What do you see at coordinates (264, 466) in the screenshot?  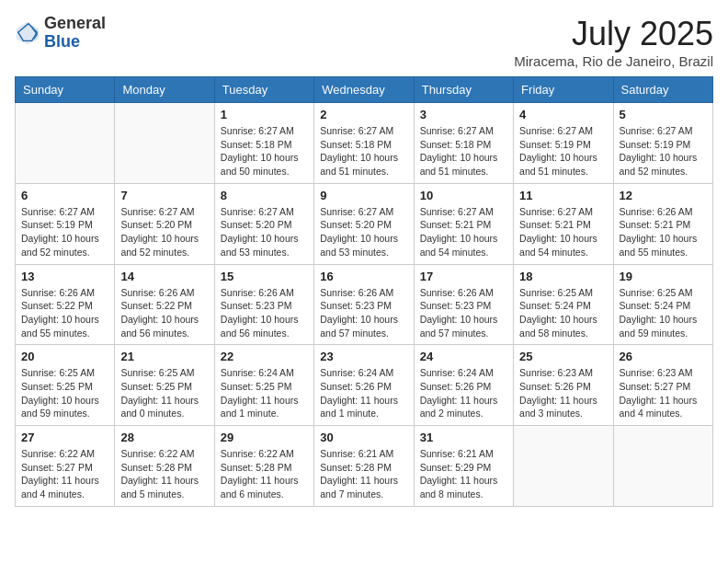 I see `calendar-cell: 29Sunrise: 6:22 AM Sunset: 5:28 PM Dayli…` at bounding box center [264, 466].